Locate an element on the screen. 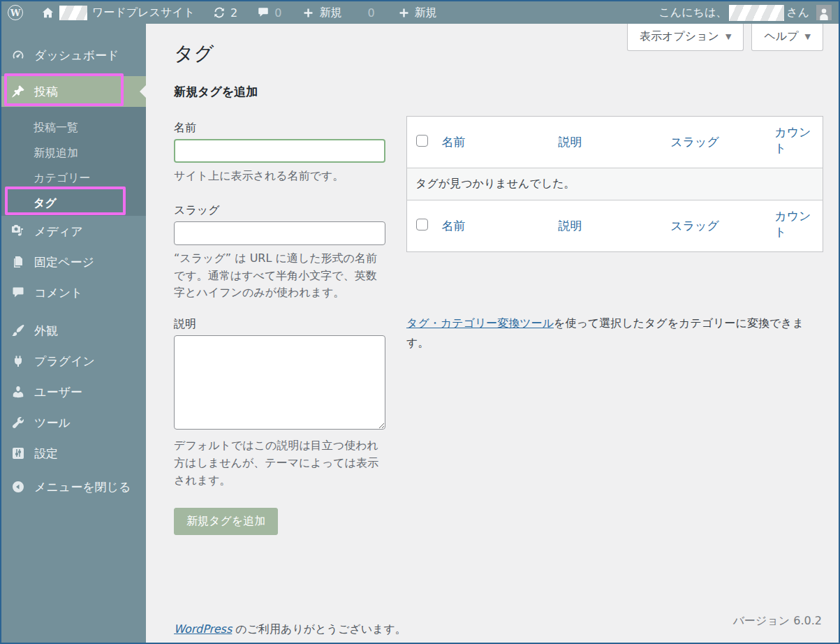 This screenshot has width=840, height=644. tags-table: 名前 説明 スラッグ カウント タグが見つかりませんでした。 is located at coordinates (614, 184).